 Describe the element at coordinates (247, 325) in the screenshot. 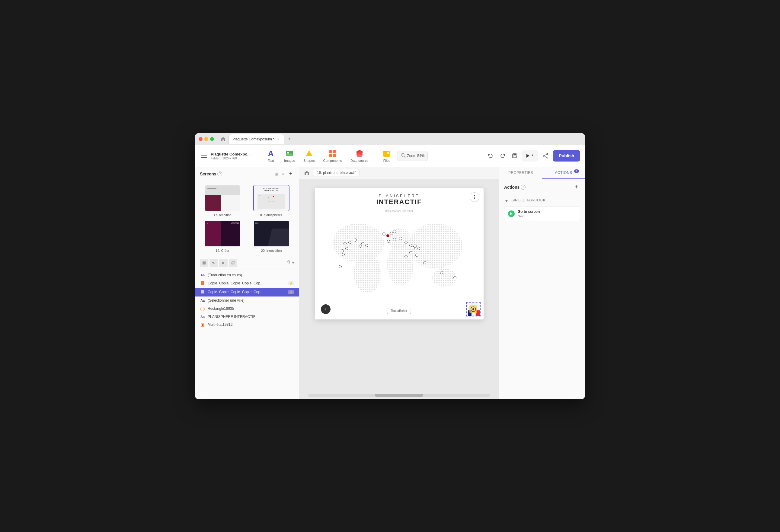

I see `layer-multietat: ▣ Multi-état19312` at that location.